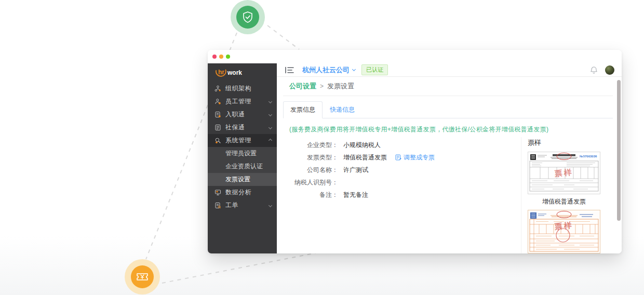 The width and height of the screenshot is (644, 295). Describe the element at coordinates (356, 170) in the screenshot. I see `field-value: 许广测试` at that location.